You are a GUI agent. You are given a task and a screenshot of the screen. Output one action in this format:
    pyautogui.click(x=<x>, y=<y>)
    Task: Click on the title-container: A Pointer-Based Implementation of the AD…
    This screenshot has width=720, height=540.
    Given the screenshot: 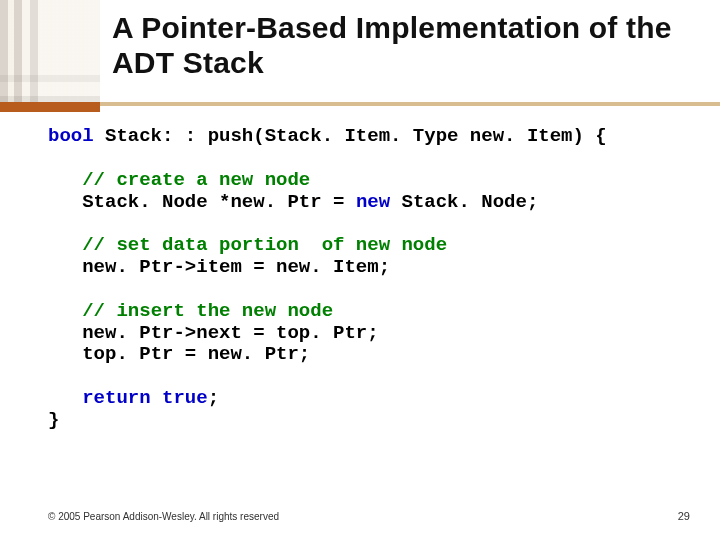 What is the action you would take?
    pyautogui.click(x=406, y=46)
    